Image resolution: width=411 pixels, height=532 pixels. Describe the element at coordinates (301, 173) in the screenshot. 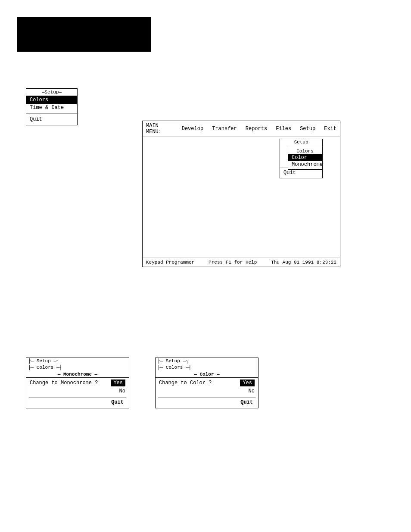

I see `submenu-quit: Quit` at that location.